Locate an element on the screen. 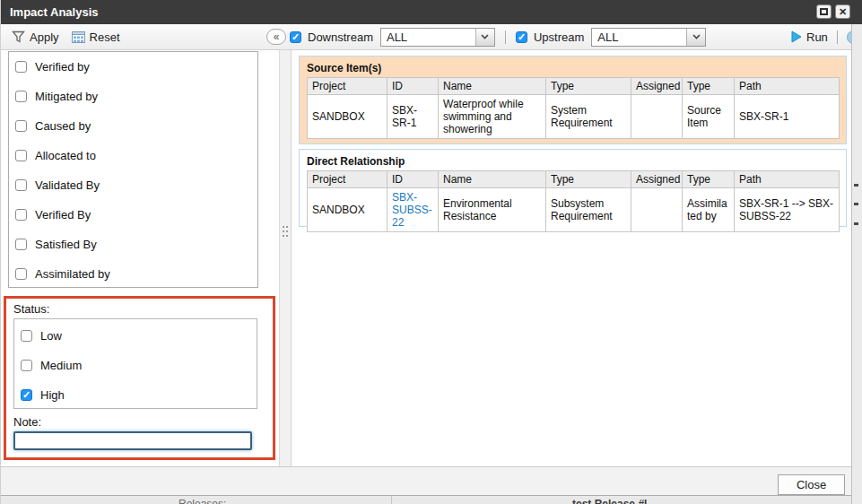  note-input is located at coordinates (133, 441).